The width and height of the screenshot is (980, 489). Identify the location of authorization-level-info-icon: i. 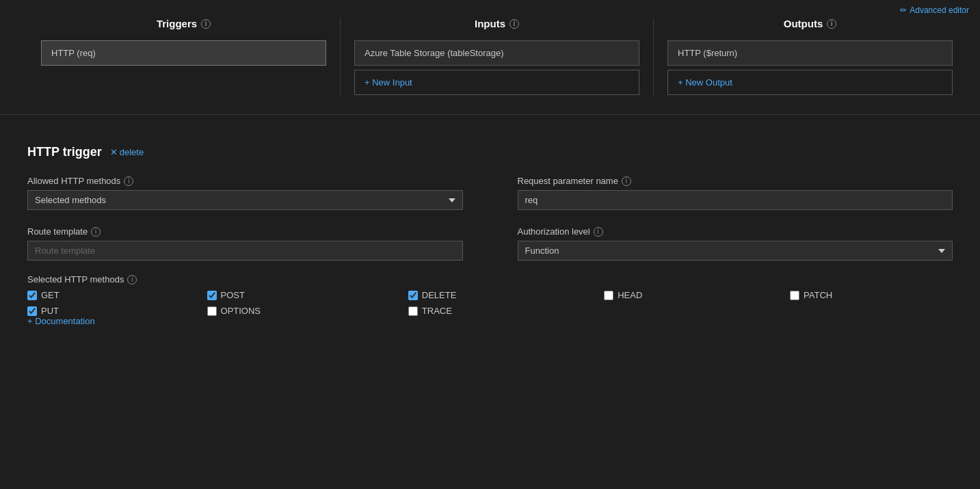
(598, 232).